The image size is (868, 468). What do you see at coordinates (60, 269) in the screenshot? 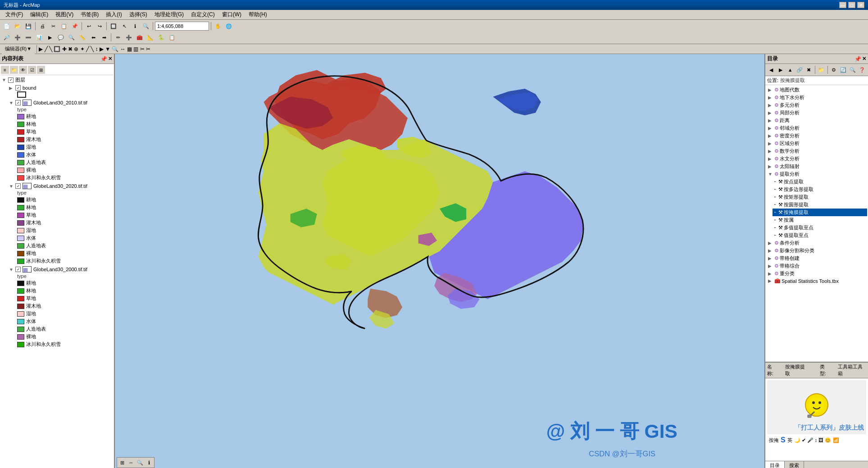
I see `gl2000-header: ▼ ✓ ▦ GlobeLand30_2000.tif.tif` at bounding box center [60, 269].